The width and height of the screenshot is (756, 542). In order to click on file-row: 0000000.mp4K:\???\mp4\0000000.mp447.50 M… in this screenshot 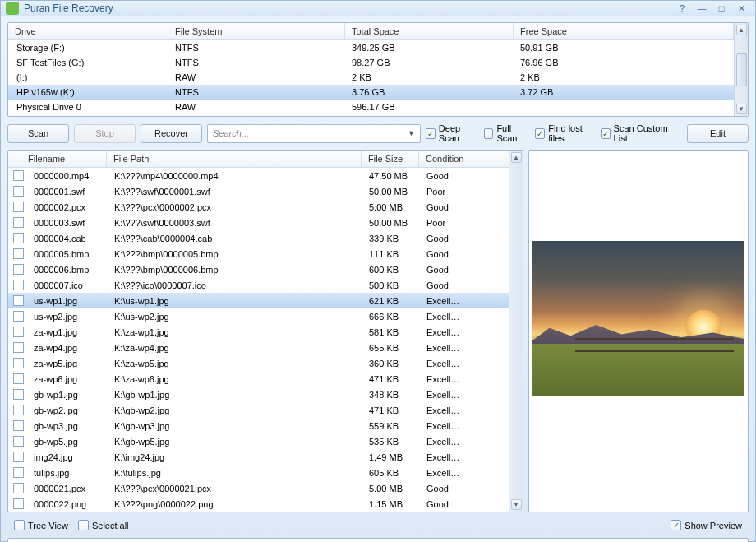, I will do `click(258, 176)`.